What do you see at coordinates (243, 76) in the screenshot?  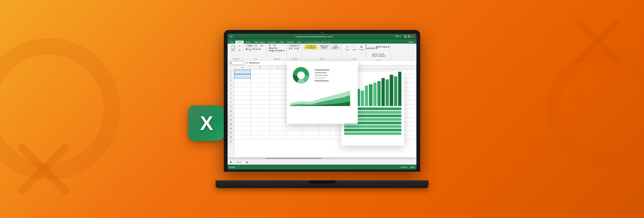 I see `cell-a2` at bounding box center [243, 76].